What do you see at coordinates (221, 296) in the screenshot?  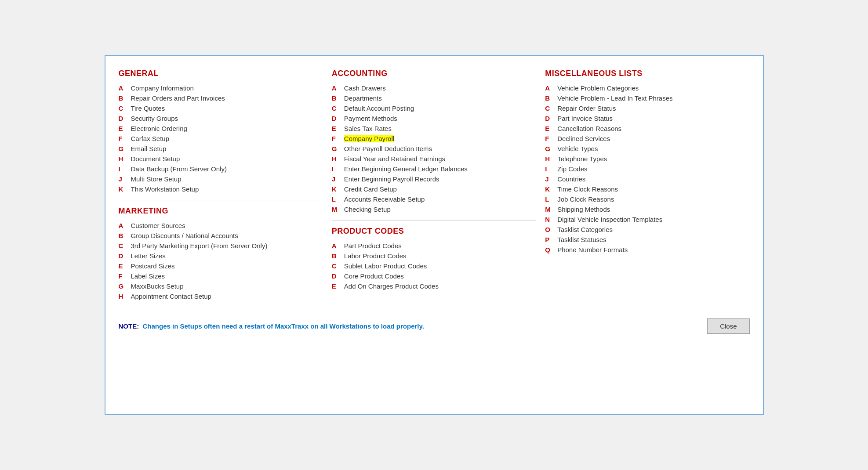 I see `menu-item-H: HAppointment Contact Setup` at bounding box center [221, 296].